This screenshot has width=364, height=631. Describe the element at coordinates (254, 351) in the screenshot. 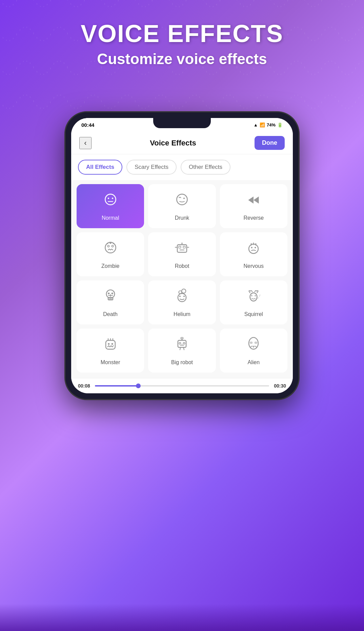

I see `effect-alien: Alien` at that location.